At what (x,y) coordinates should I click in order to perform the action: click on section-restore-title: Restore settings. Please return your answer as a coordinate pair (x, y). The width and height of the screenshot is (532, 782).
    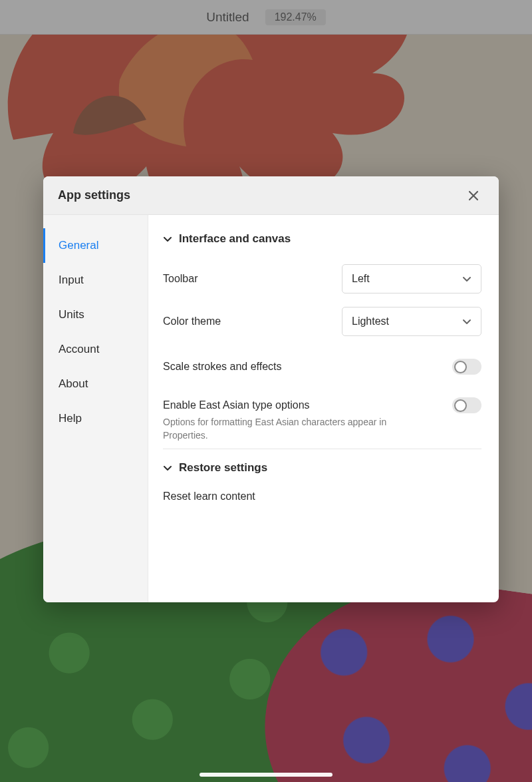
    Looking at the image, I should click on (223, 468).